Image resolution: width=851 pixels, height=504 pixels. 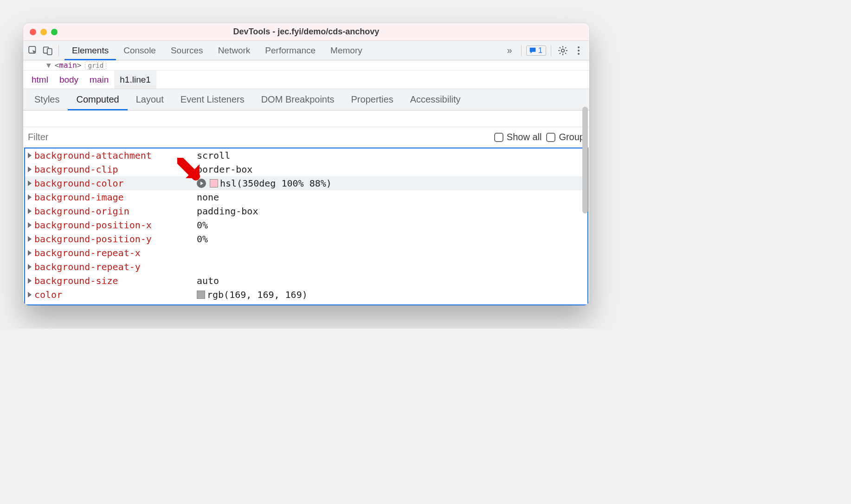 I want to click on crumb-h1-line1: h1.line1, so click(x=135, y=80).